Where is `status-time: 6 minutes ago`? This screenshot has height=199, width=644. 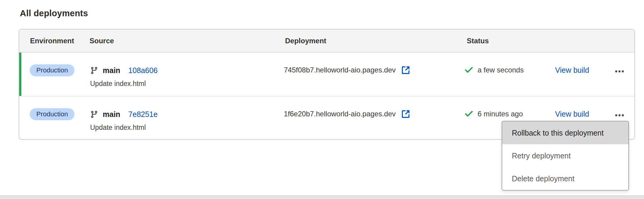 status-time: 6 minutes ago is located at coordinates (500, 114).